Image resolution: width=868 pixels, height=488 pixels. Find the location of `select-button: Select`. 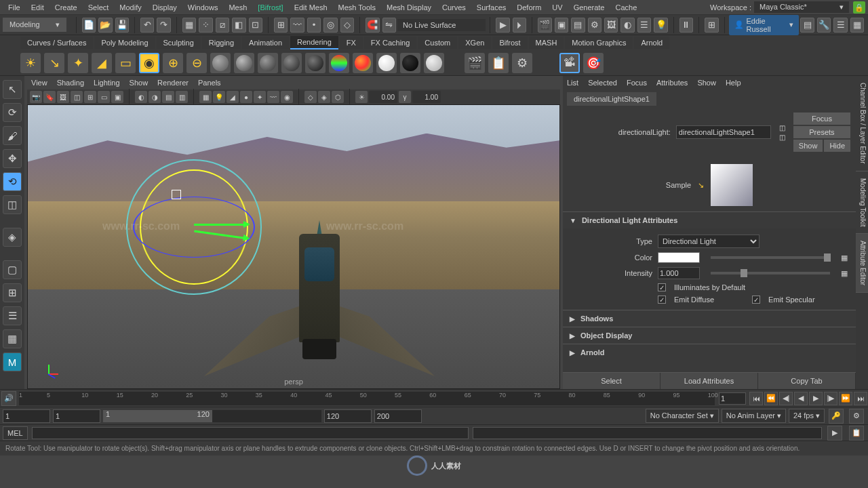

select-button: Select is located at coordinates (612, 381).